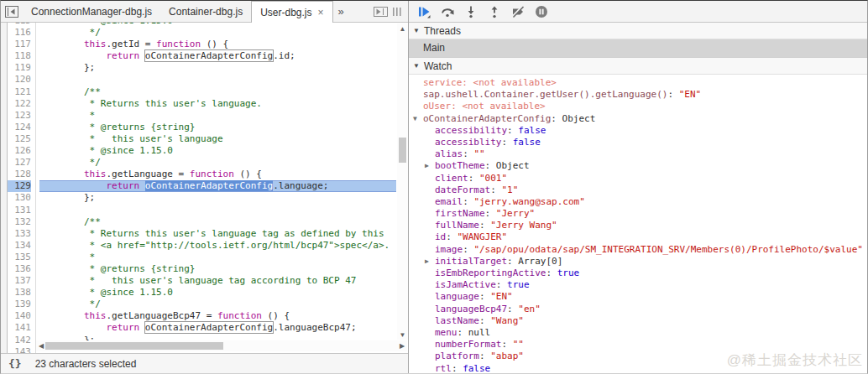 Image resolution: width=868 pixels, height=374 pixels. I want to click on watch-row: lastName: "Wang", so click(638, 321).